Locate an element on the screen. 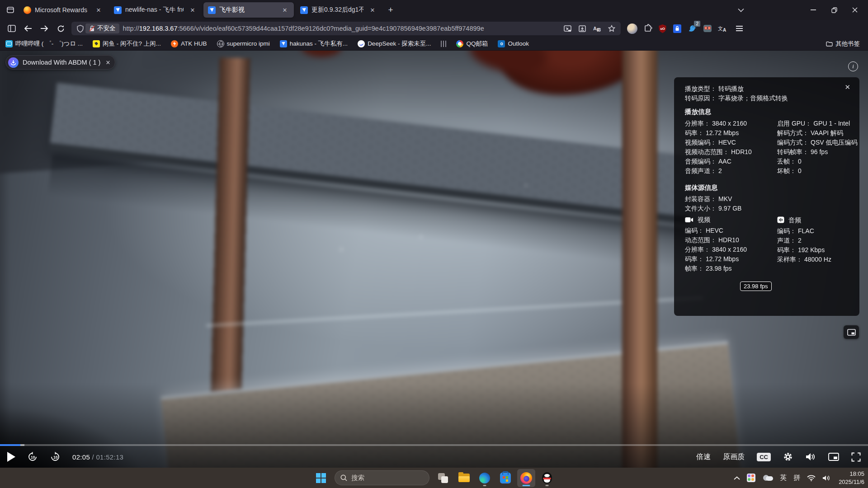 Image resolution: width=868 pixels, height=488 pixels. downloader-bird-extension: 2 is located at coordinates (693, 28).